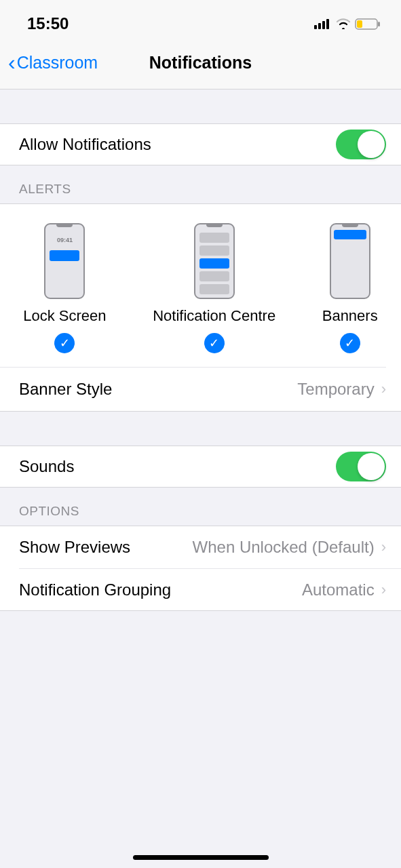  What do you see at coordinates (210, 589) in the screenshot?
I see `notification-grouping-row: Notification Grouping Automatic ›` at bounding box center [210, 589].